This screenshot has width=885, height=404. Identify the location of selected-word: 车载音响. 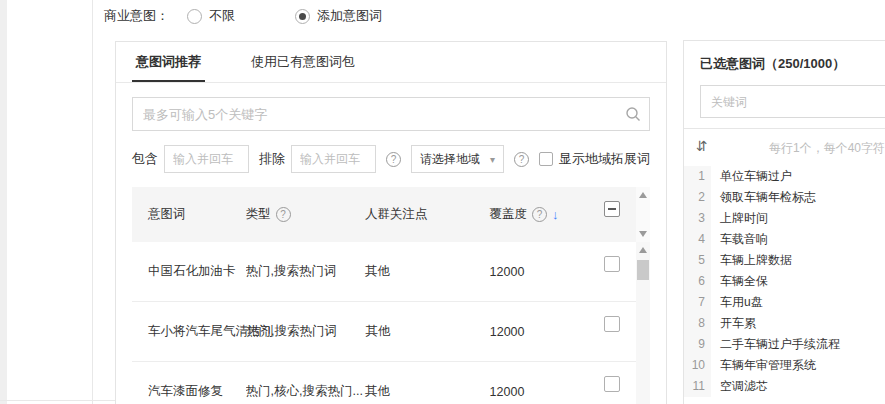
(740, 240).